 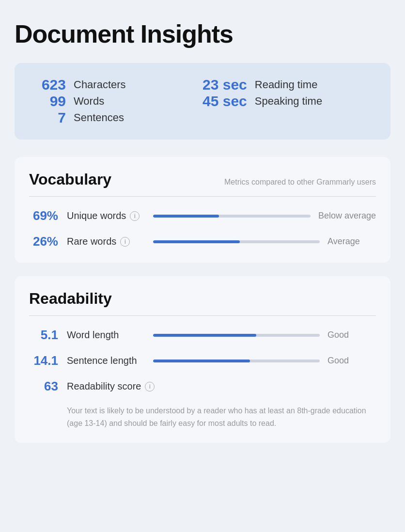 What do you see at coordinates (117, 101) in the screenshot?
I see `stats-left-column: 623 Characters 99 Words 7 Sentences` at bounding box center [117, 101].